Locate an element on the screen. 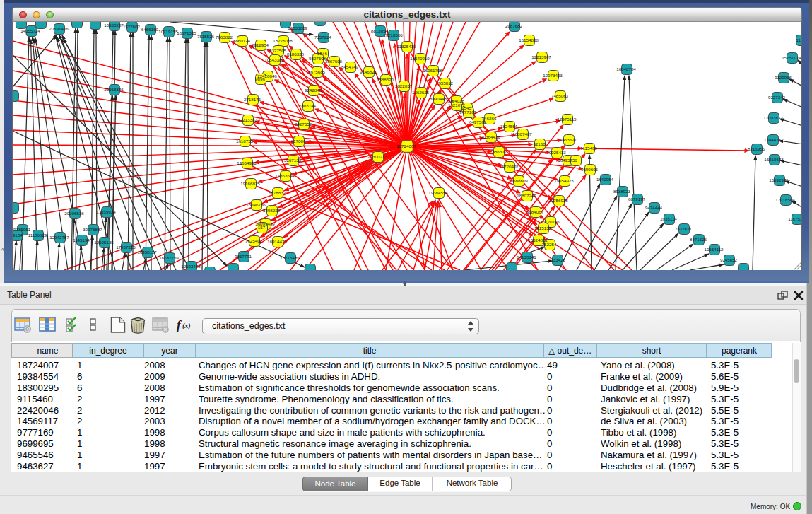 This screenshot has width=812, height=514. svg-text: 19654925 is located at coordinates (247, 163).